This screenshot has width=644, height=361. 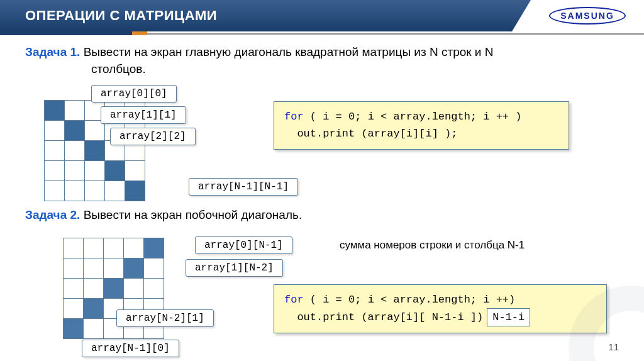 What do you see at coordinates (193, 215) in the screenshot?
I see `task2-line: Вывести на экран побочной диагональ.` at bounding box center [193, 215].